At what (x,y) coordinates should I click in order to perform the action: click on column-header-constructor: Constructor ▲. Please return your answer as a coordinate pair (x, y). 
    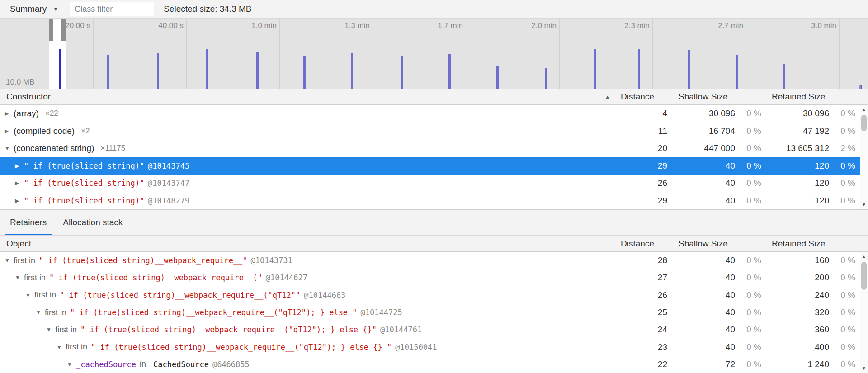
    Looking at the image, I should click on (307, 97).